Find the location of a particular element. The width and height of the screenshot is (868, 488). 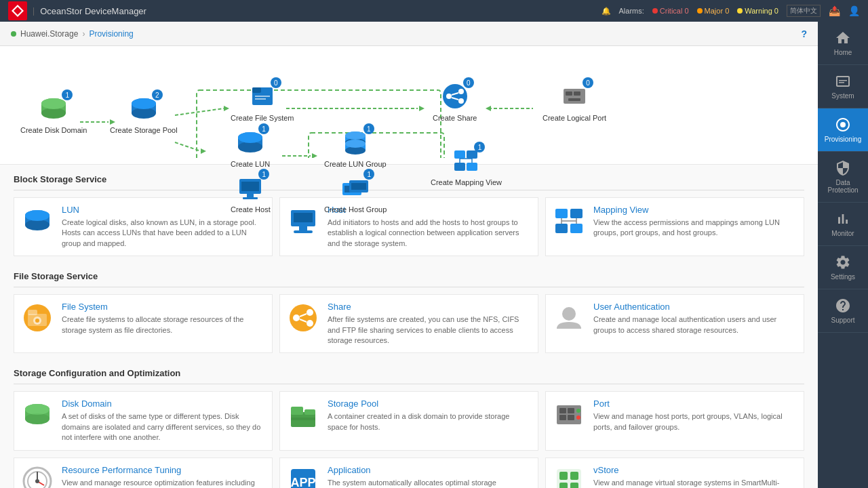

breadcrumb-sep: › is located at coordinates (83, 34).